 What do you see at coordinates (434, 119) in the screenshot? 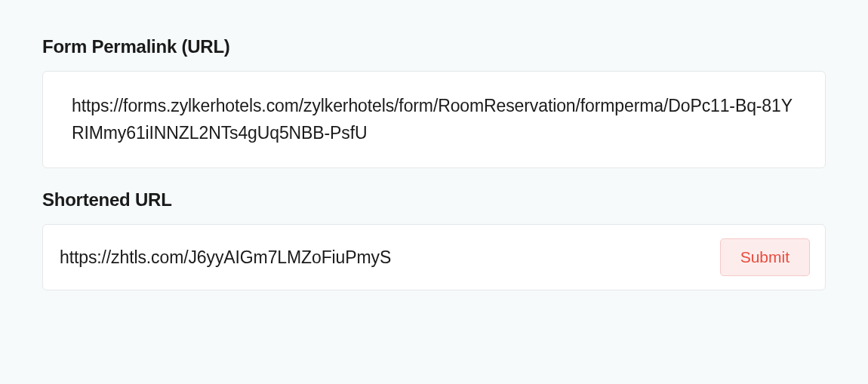
I see `permalink-url: https://forms.zylkerhotels.com/zylkerhot…` at bounding box center [434, 119].